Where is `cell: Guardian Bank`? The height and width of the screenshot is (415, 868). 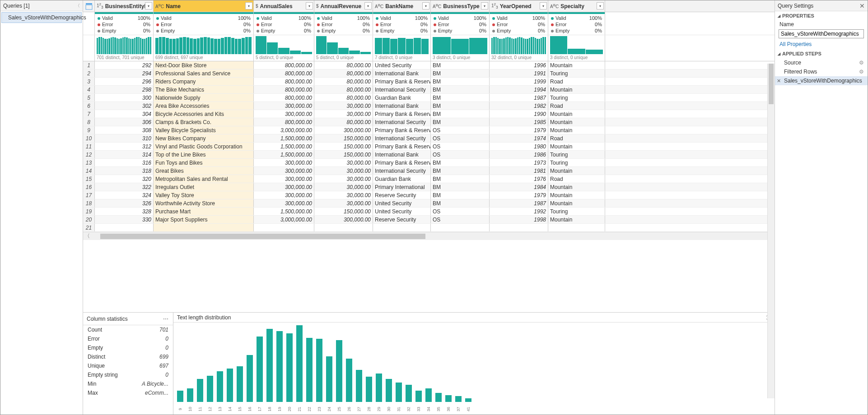
cell: Guardian Bank is located at coordinates (402, 179).